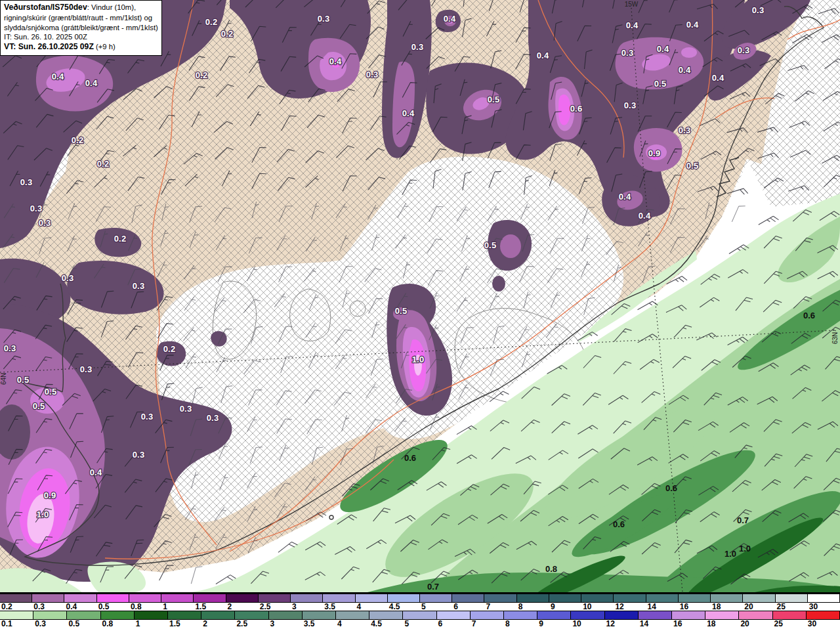  What do you see at coordinates (81, 18) in the screenshot?
I see `title-line-2: rigning/skúrir (grænt/blátt/rautt - mm/1…` at bounding box center [81, 18].